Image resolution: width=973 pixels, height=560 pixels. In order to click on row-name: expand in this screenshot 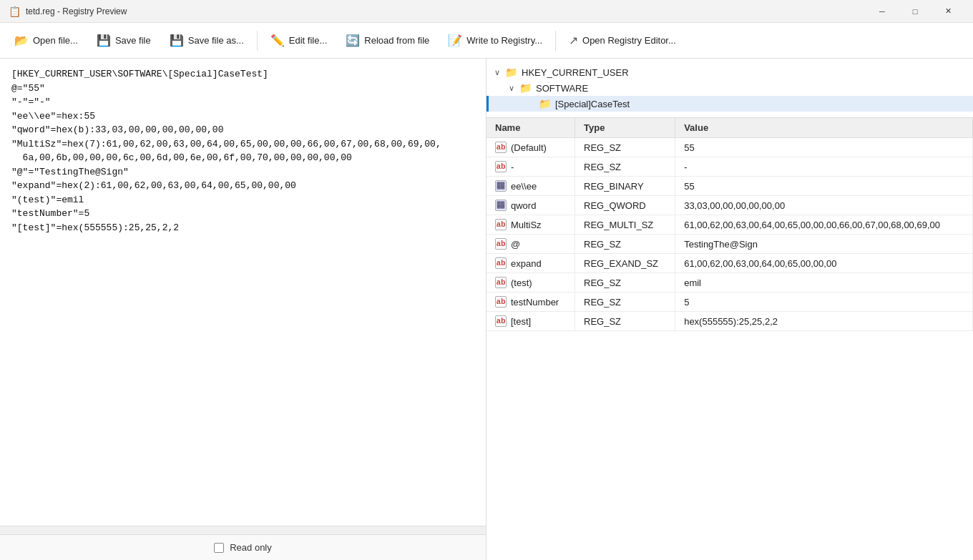, I will do `click(527, 263)`.